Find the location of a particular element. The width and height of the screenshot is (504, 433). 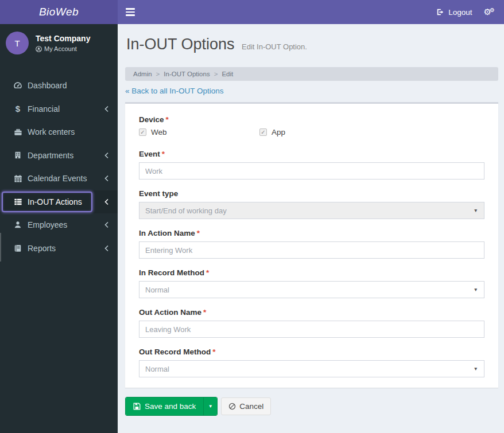

in-action-name-label: In Action Name* is located at coordinates (312, 233).